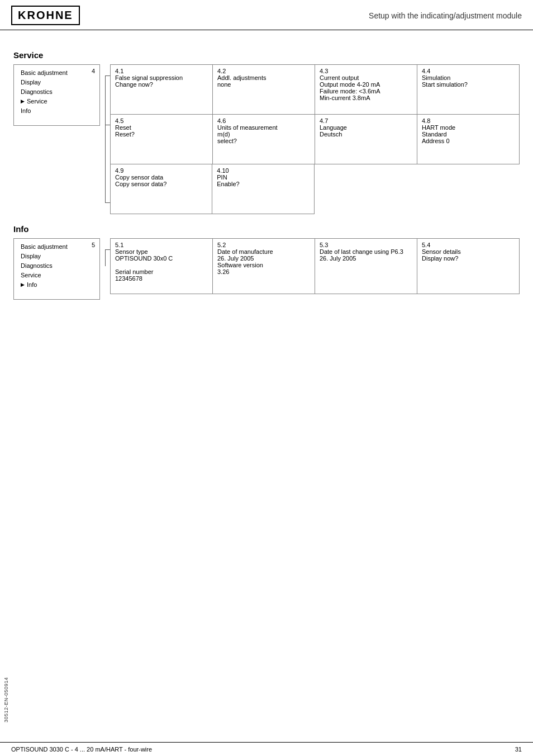 The width and height of the screenshot is (533, 756). I want to click on card-lines-5-1: OPTISOUND 30x0 CSerial number12345678, so click(161, 268).